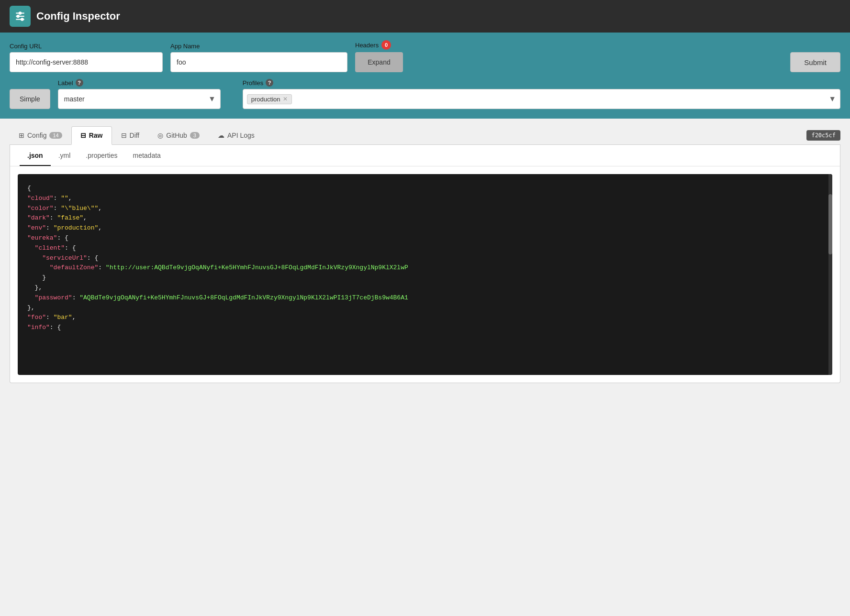 Image resolution: width=850 pixels, height=616 pixels. Describe the element at coordinates (425, 76) in the screenshot. I see `config-form-area: Config URL App Name Headers 0 Expand Sub…` at that location.